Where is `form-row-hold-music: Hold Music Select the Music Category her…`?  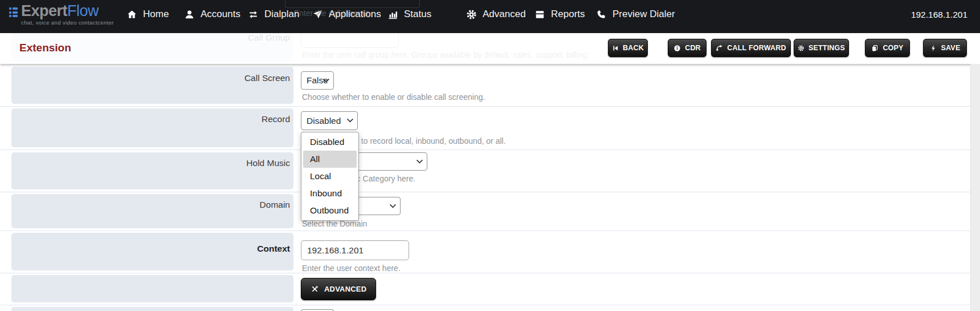
form-row-hold-music: Hold Music Select the Music Category her… is located at coordinates (490, 172).